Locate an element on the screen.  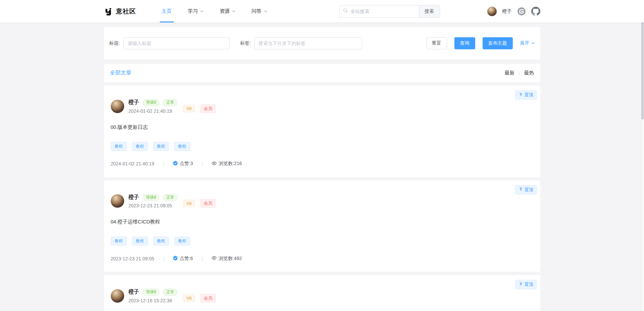
scrollbar-track is located at coordinates (642, 156).